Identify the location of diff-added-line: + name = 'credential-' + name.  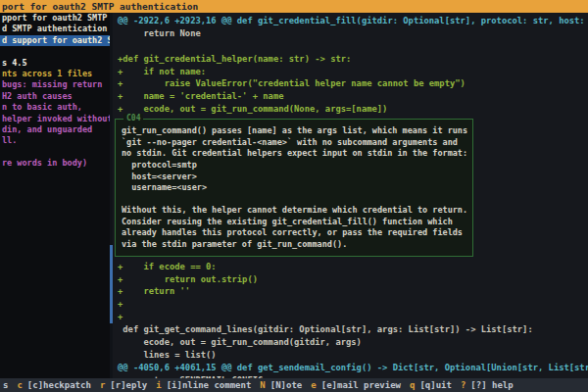
(351, 96).